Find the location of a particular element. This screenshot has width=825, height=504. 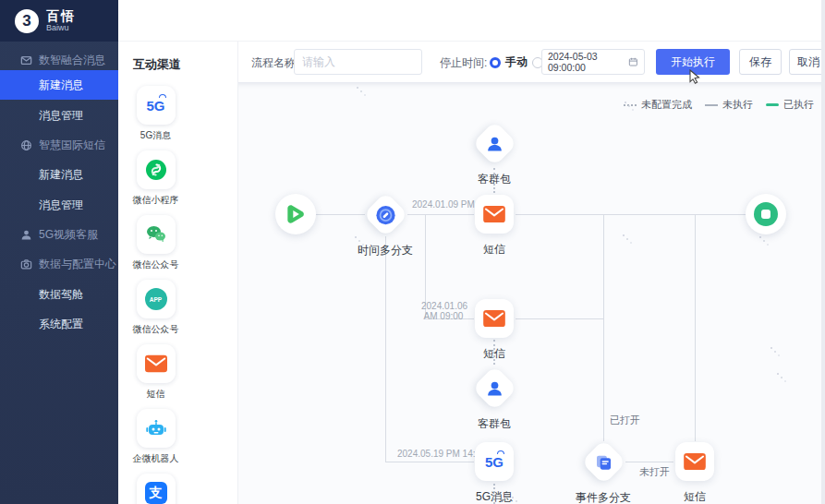

group-person-icon is located at coordinates (494, 143).